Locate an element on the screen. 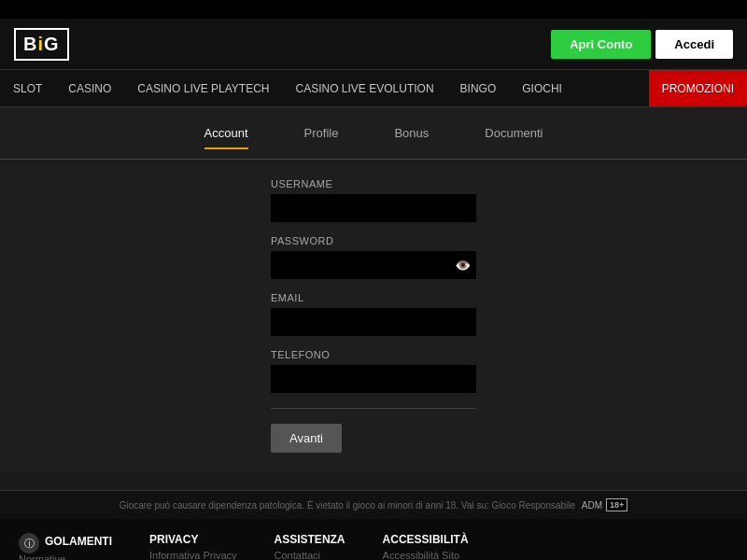  telefono-label: TELEFONO is located at coordinates (374, 355).